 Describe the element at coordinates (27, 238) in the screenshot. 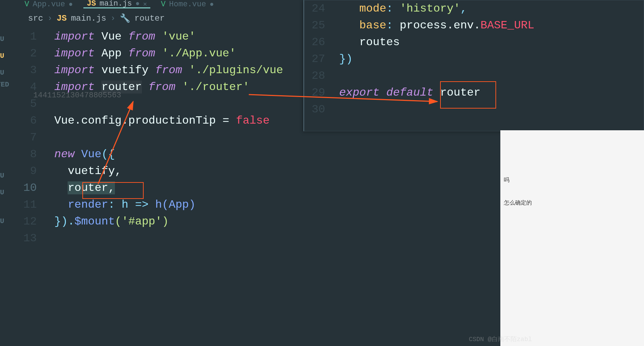

I see `line-number: 13` at that location.